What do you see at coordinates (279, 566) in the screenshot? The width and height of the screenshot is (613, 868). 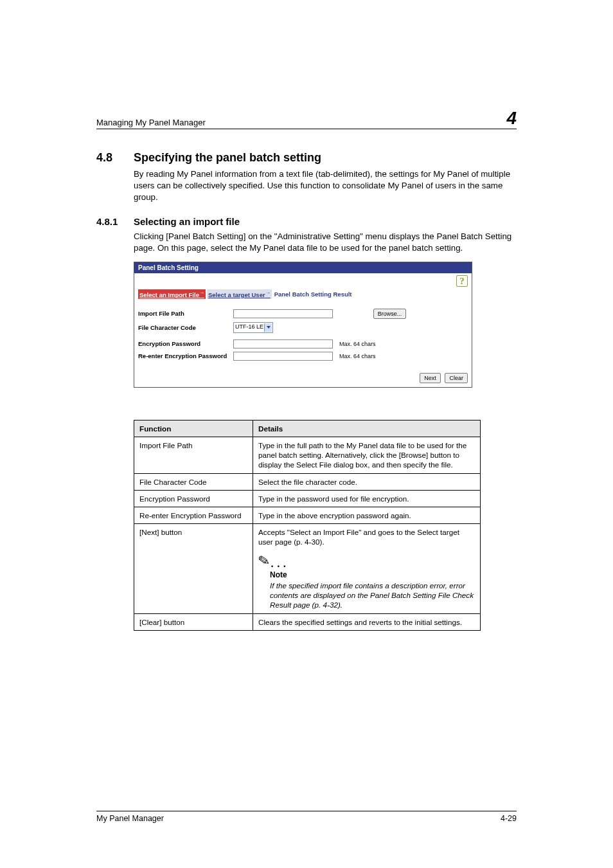 I see `note-dots-icon: • • •` at bounding box center [279, 566].